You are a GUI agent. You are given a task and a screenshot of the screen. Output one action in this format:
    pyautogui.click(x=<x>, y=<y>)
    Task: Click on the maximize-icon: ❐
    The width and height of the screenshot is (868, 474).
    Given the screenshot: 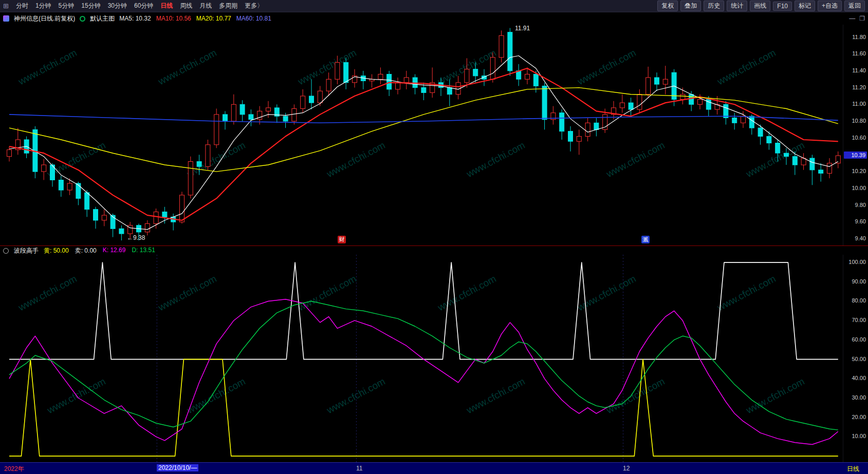 What is the action you would take?
    pyautogui.click(x=862, y=18)
    